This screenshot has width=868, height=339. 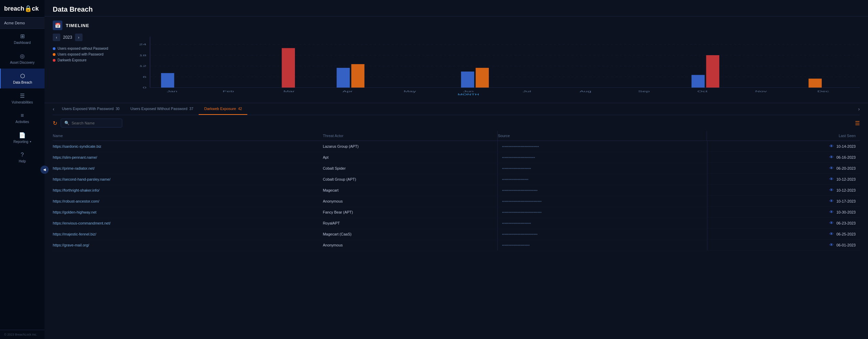 What do you see at coordinates (22, 158) in the screenshot?
I see `sidebar-item-help: ? Help` at bounding box center [22, 158].